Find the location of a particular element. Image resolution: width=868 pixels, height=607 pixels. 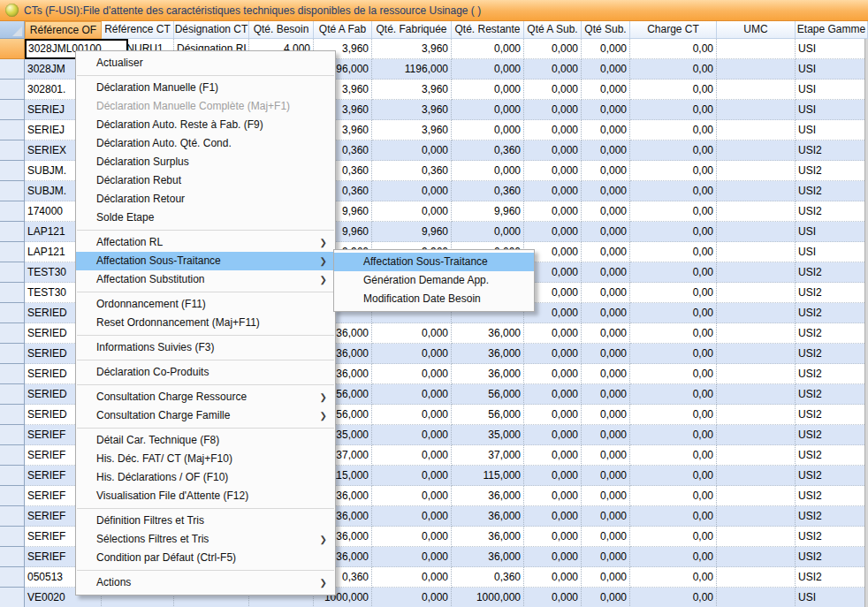

menu-item-actualiser: Actualiser is located at coordinates (205, 64).